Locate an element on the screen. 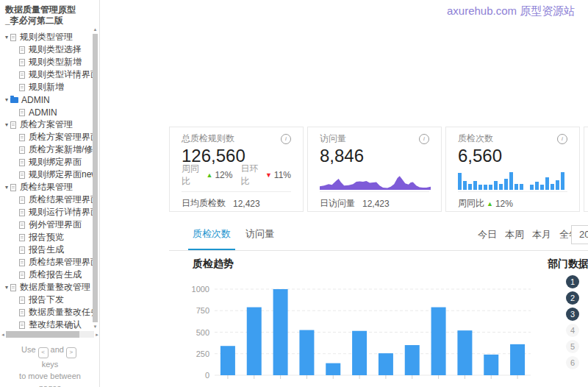 Image resolution: width=588 pixels, height=387 pixels. tree-item: 规则类型详情界面 is located at coordinates (47, 75).